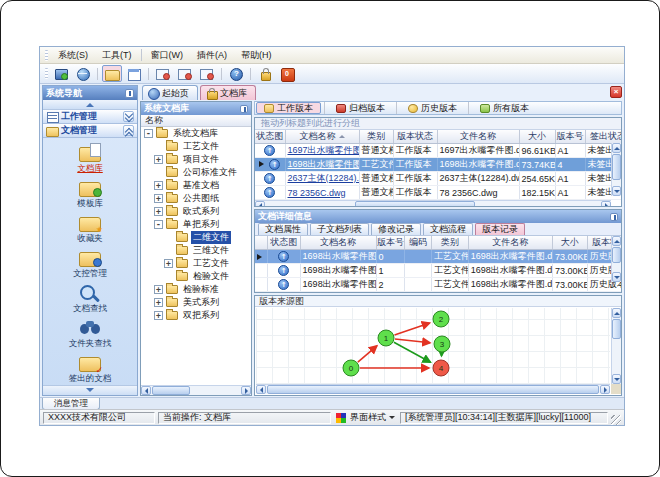 Image resolution: width=660 pixels, height=477 pixels. What do you see at coordinates (196, 238) in the screenshot?
I see `tree-node-9: 二维文件` at bounding box center [196, 238].